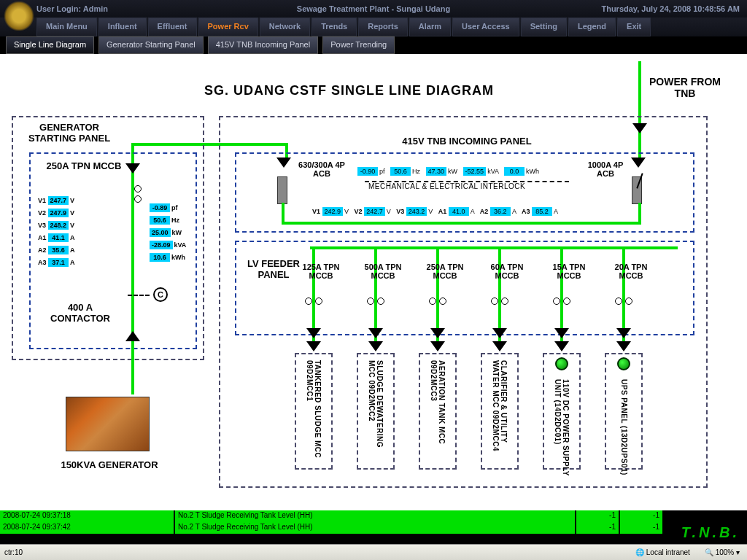 This screenshot has width=747, height=560. What do you see at coordinates (605, 169) in the screenshot?
I see `acb-right-label: 1000A 4P ACB` at bounding box center [605, 169].